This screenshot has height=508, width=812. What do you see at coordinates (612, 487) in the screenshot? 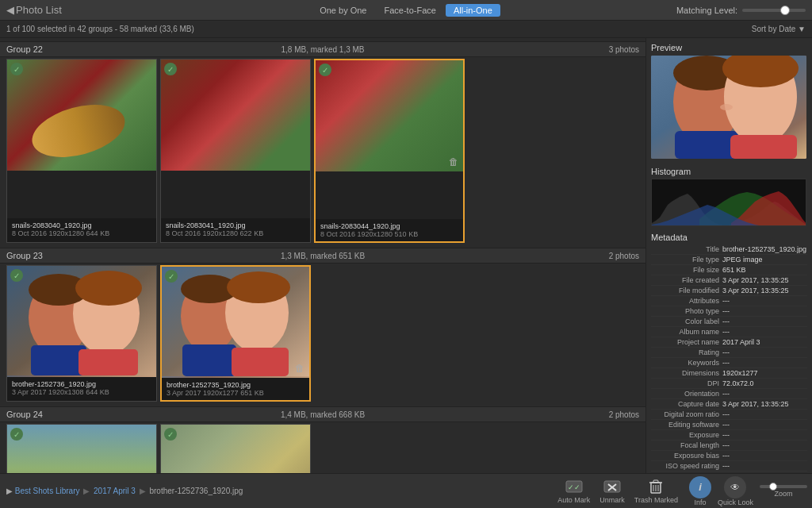
I see `unmark-svg` at bounding box center [612, 487].